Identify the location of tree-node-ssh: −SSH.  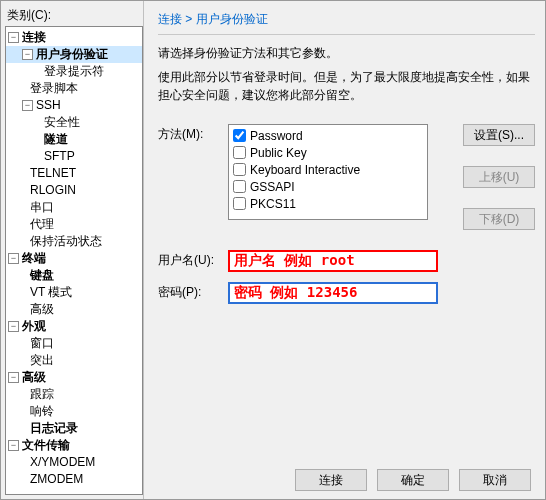
(74, 106).